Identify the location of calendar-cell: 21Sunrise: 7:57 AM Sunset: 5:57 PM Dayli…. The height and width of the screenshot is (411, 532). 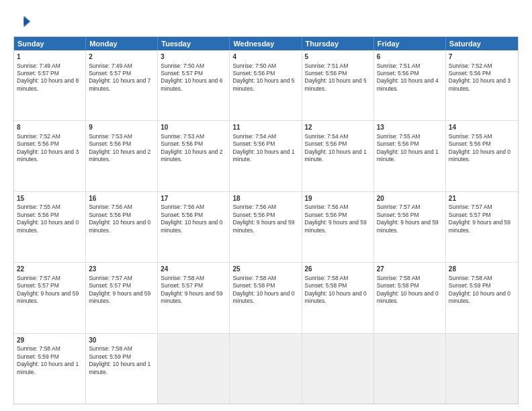
(482, 227).